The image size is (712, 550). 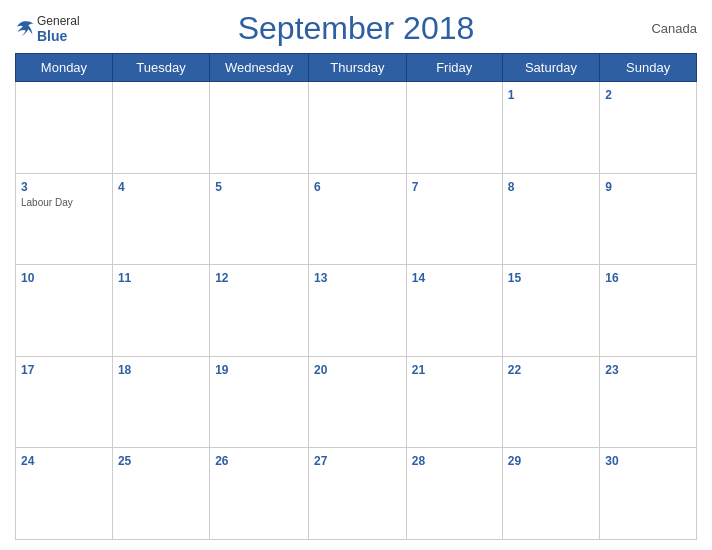 What do you see at coordinates (416, 187) in the screenshot?
I see `day-number: 7` at bounding box center [416, 187].